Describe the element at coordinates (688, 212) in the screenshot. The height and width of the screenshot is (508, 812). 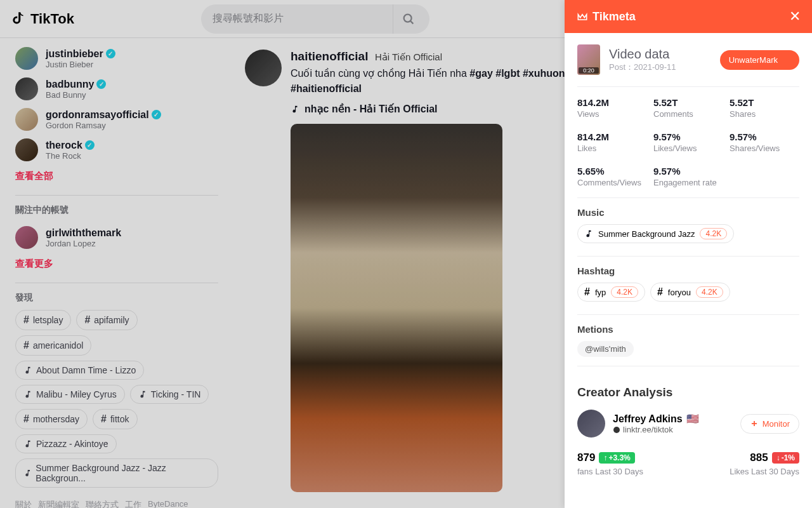
I see `music-section-title: Music` at that location.